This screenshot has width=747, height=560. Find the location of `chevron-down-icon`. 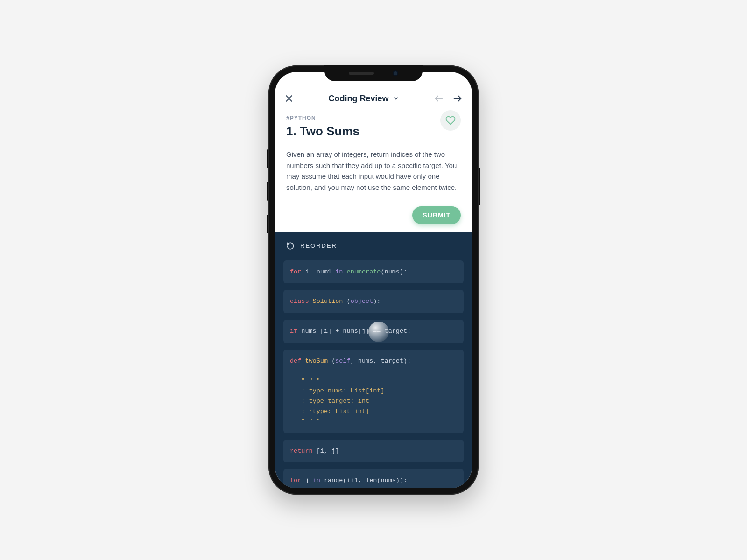

chevron-down-icon is located at coordinates (396, 98).